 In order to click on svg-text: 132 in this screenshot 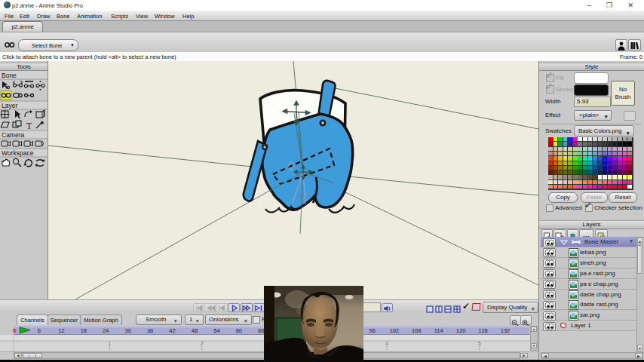, I will do `click(505, 330)`.